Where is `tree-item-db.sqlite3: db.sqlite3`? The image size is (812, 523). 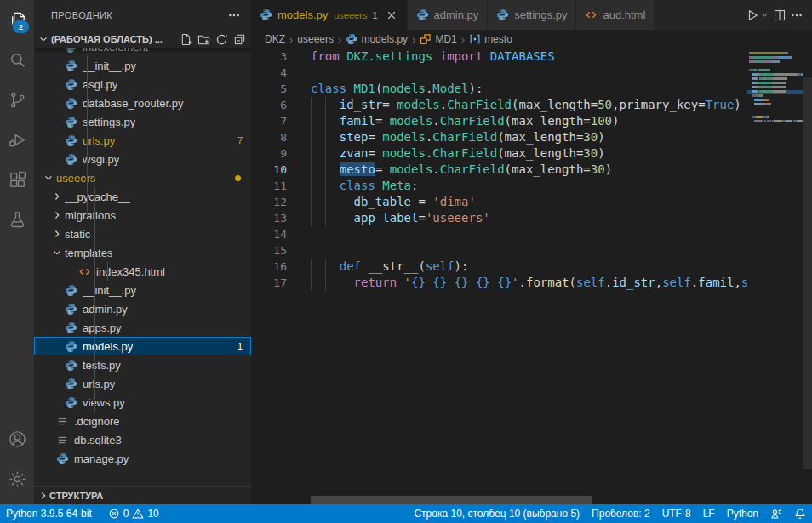 tree-item-db.sqlite3: db.sqlite3 is located at coordinates (143, 440).